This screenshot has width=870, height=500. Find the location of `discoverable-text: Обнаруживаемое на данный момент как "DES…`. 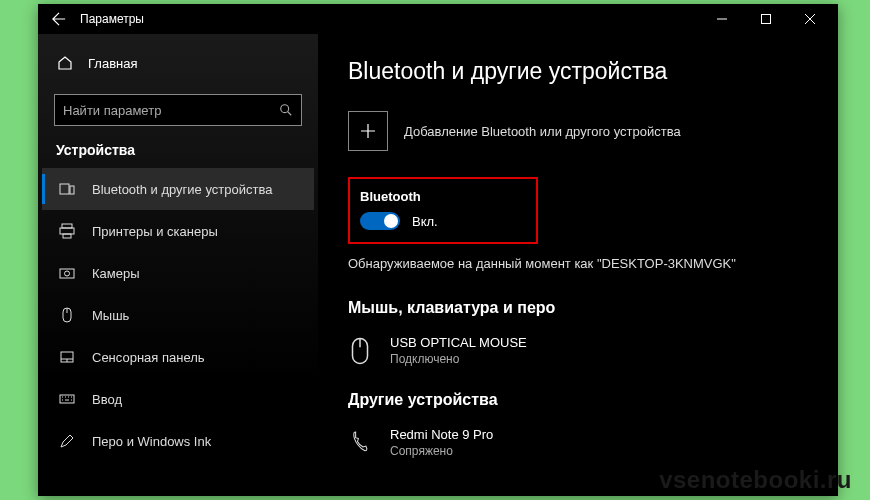

discoverable-text: Обнаруживаемое на данный момент как "DES… is located at coordinates (578, 264).